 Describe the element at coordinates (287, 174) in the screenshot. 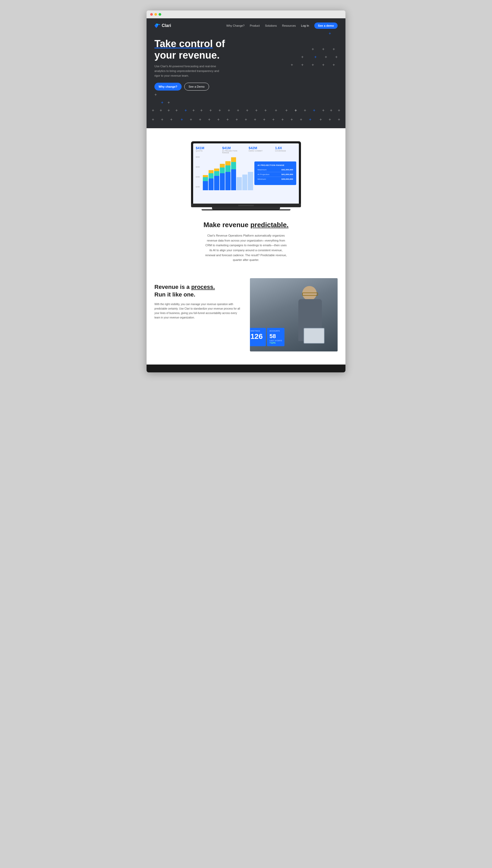

I see `ai-proj-value: $41,000,000` at that location.